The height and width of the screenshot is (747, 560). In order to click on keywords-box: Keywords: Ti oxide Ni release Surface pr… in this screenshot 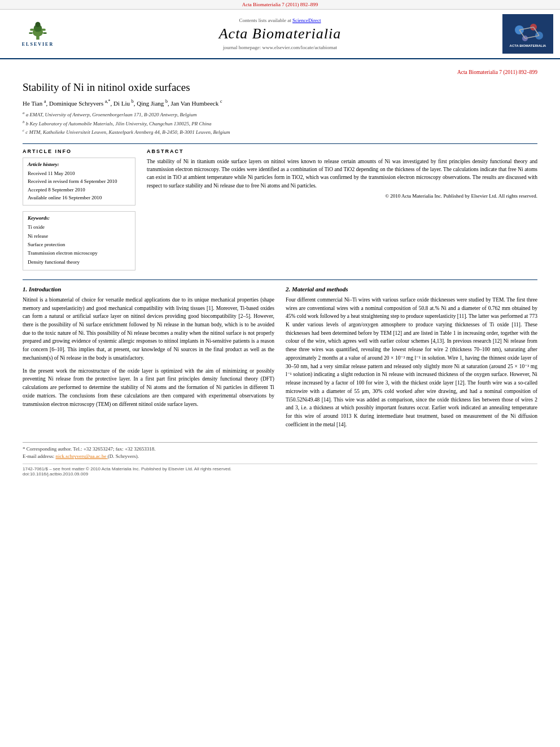, I will do `click(79, 241)`.